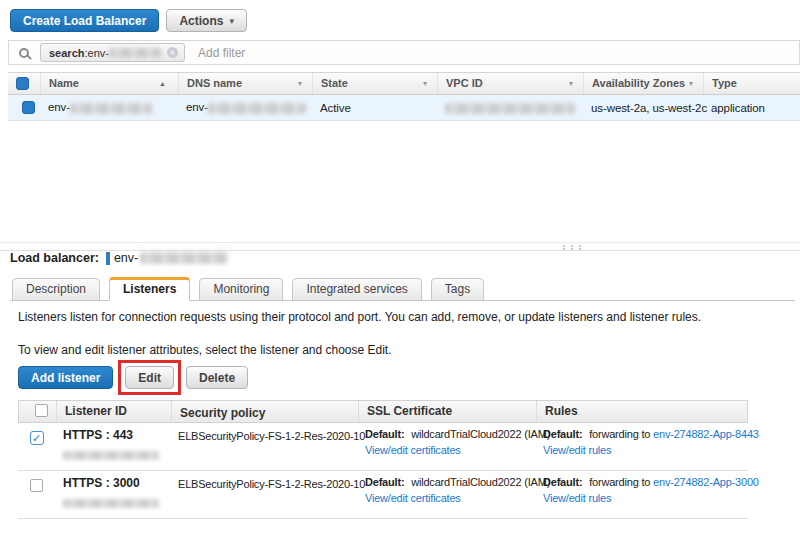 The image size is (800, 552). I want to click on search-icon, so click(24, 53).